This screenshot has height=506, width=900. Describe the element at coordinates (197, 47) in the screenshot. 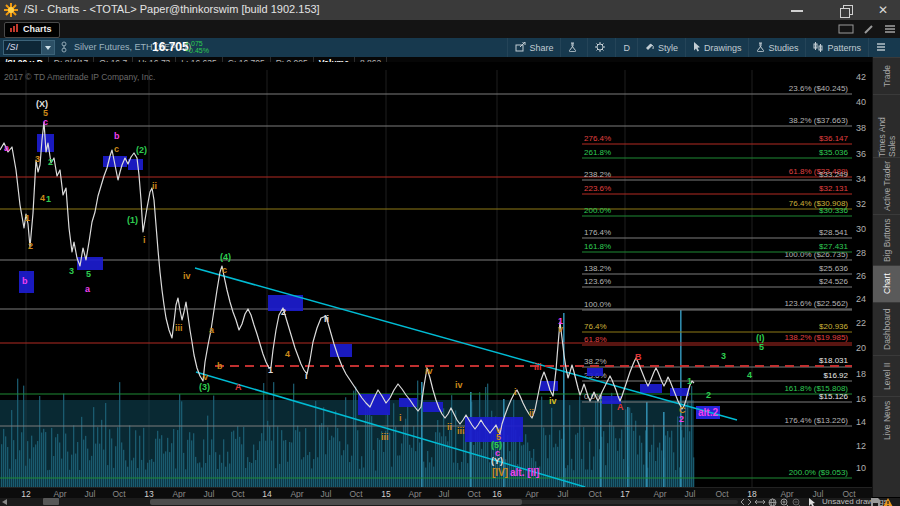

I see `price-change: +.075 +0.45%` at that location.